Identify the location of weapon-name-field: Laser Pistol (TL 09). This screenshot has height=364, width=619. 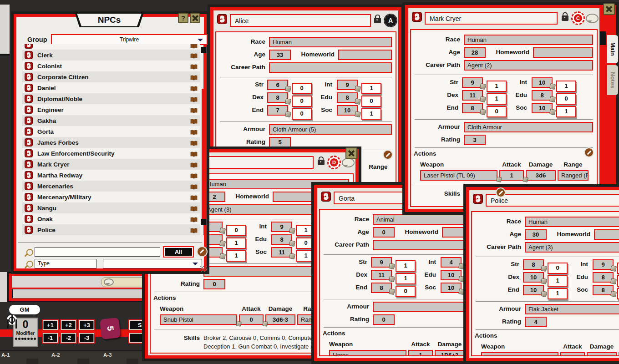
(459, 176).